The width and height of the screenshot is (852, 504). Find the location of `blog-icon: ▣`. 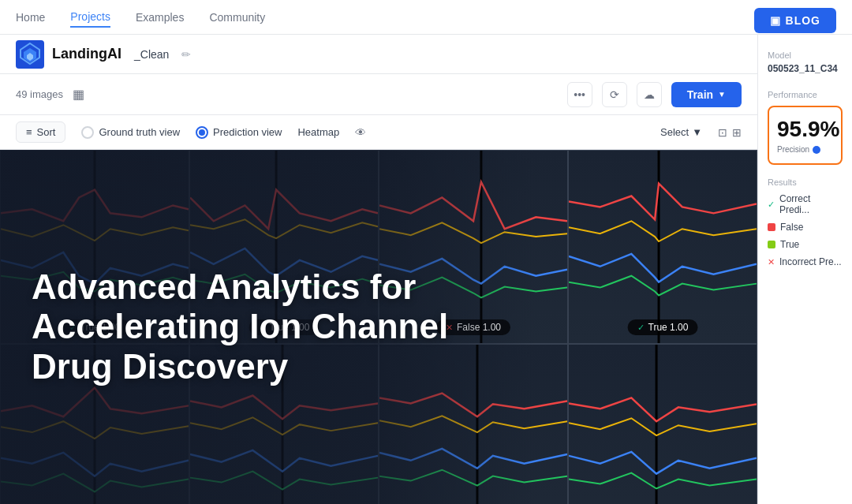

blog-icon: ▣ is located at coordinates (775, 21).